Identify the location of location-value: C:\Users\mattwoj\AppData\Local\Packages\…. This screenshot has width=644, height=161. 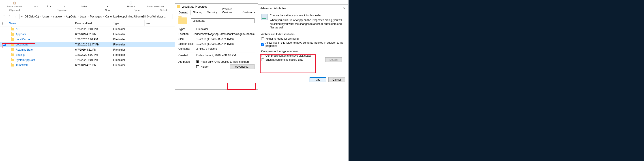
(224, 34).